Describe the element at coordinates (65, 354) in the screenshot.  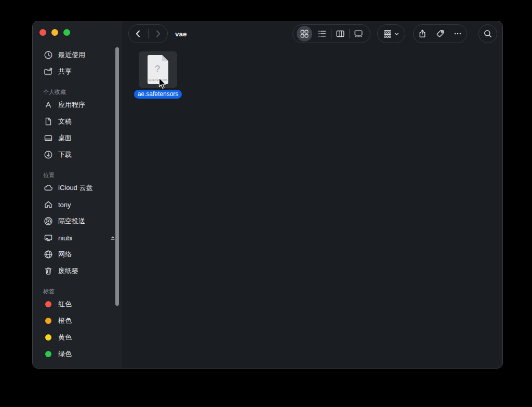
I see `sidebar-item-label: 绿色` at that location.